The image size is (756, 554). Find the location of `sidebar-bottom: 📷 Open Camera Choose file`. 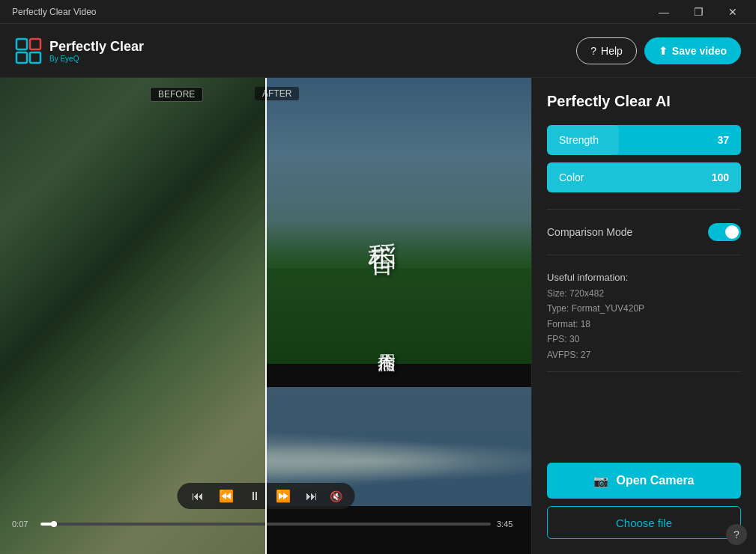

sidebar-bottom: 📷 Open Camera Choose file is located at coordinates (644, 501).